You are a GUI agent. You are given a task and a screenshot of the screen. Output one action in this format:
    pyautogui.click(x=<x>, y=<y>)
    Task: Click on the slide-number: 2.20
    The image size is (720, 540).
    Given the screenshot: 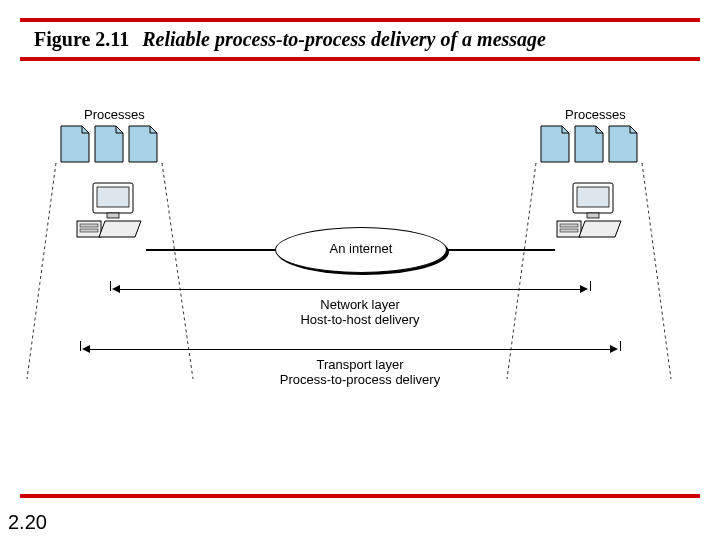 What is the action you would take?
    pyautogui.click(x=28, y=522)
    